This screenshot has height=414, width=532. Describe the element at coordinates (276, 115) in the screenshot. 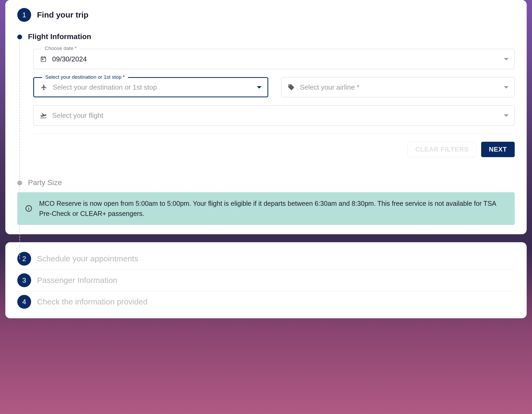

I see `flight-placeholder: Select your flight` at that location.